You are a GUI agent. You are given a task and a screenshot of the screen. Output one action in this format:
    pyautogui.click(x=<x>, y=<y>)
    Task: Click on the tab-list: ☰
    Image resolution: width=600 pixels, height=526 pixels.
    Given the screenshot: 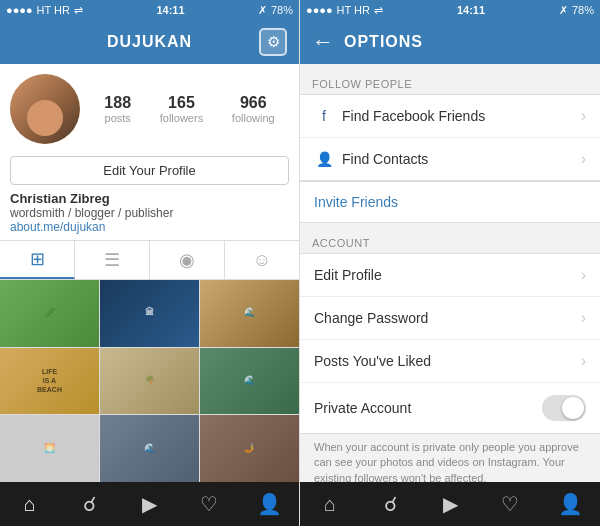 What is the action you would take?
    pyautogui.click(x=112, y=260)
    